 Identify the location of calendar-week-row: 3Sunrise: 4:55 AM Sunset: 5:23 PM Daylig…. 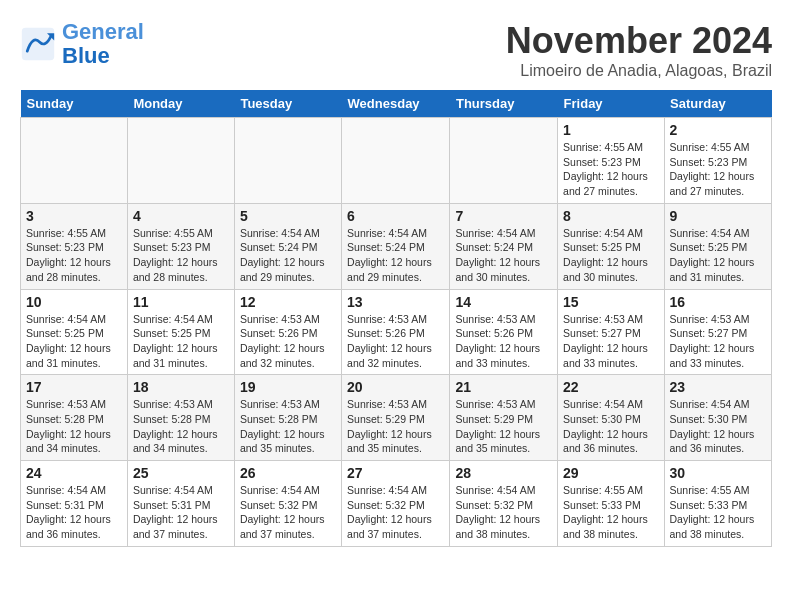
(396, 246).